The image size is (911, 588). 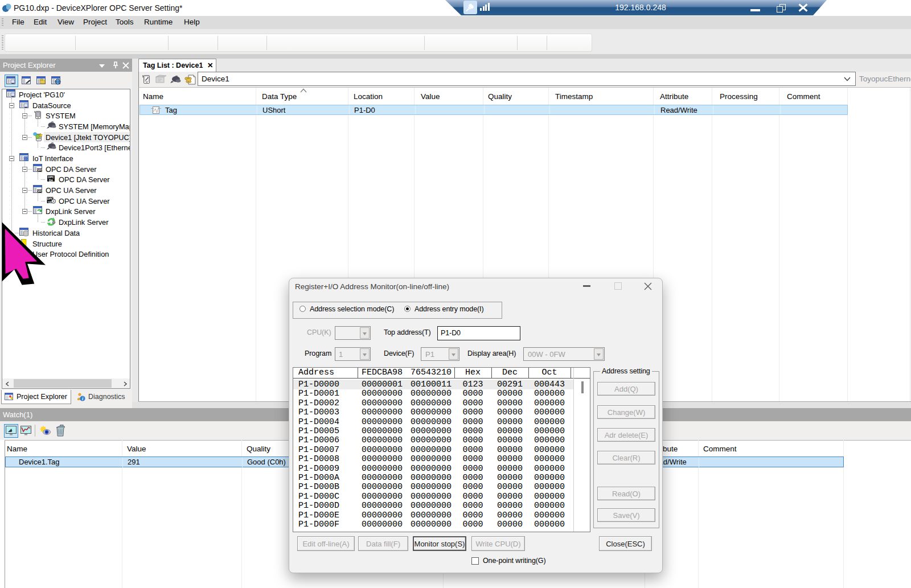 I want to click on svg-text: DA, so click(x=51, y=180).